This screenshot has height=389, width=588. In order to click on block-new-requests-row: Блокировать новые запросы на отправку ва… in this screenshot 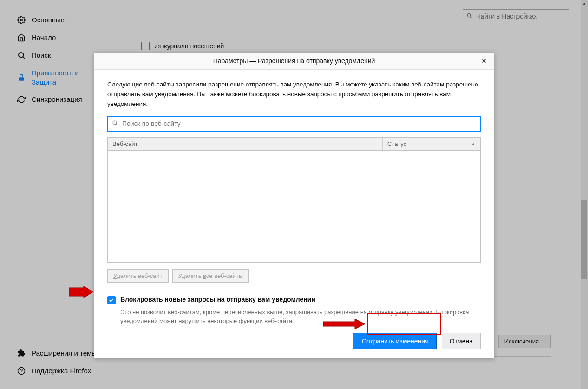, I will do `click(294, 300)`.